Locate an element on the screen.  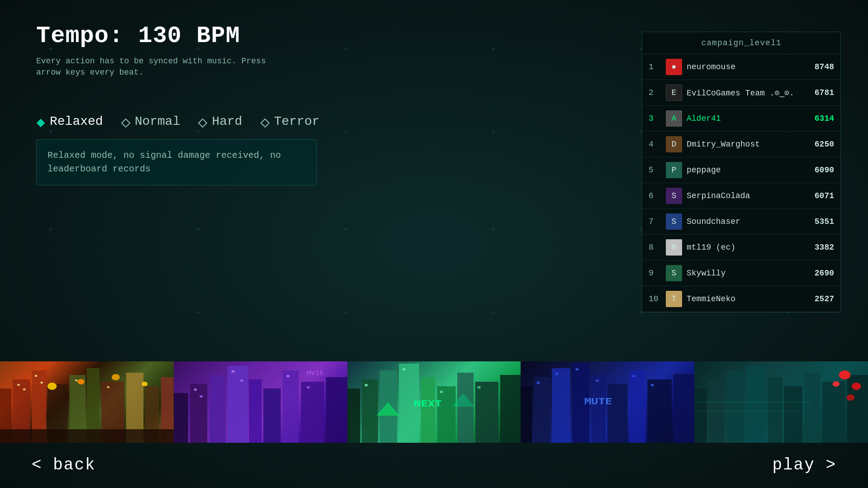
lb-avatar: E is located at coordinates (674, 93).